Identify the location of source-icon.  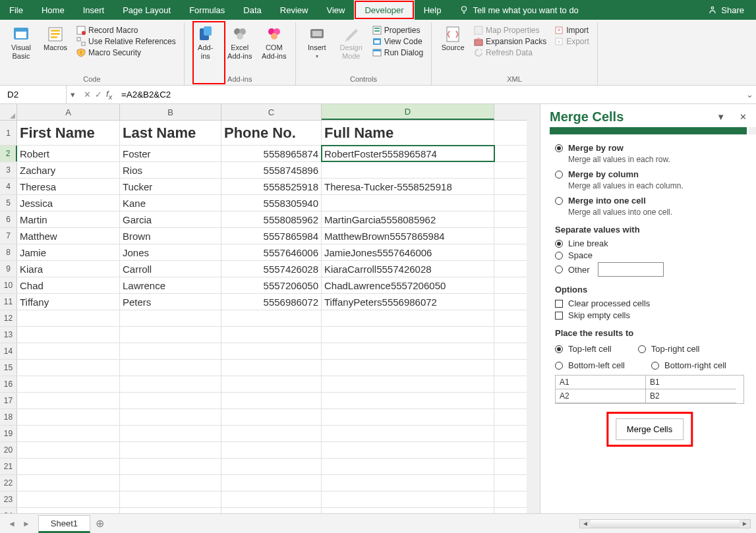
(453, 34).